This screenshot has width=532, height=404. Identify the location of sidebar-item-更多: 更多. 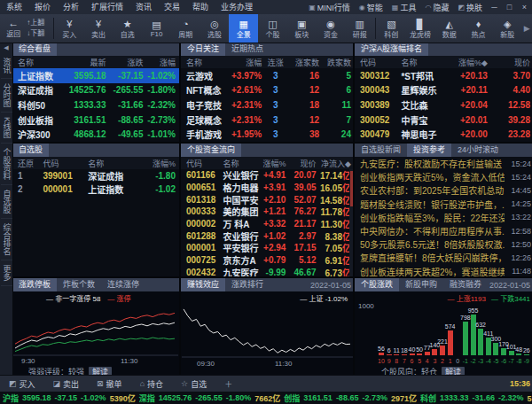
(7, 273).